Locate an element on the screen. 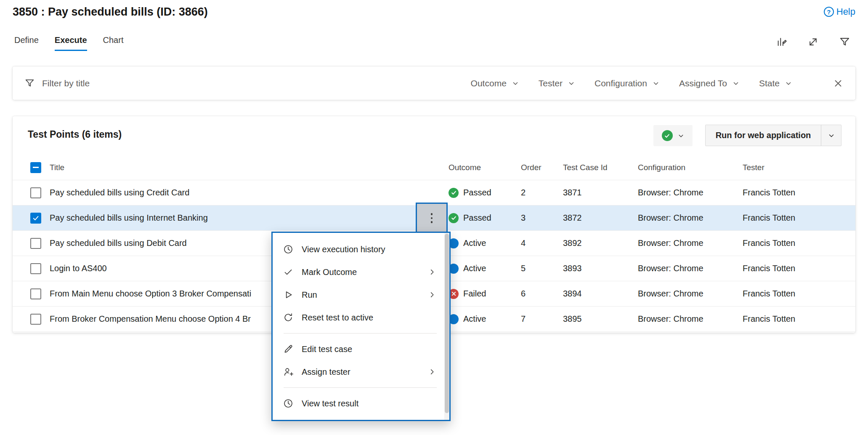  assign-tester-icon is located at coordinates (289, 372).